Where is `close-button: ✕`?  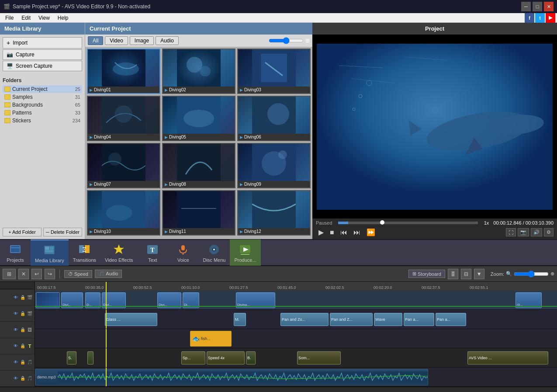 close-button: ✕ is located at coordinates (549, 7).